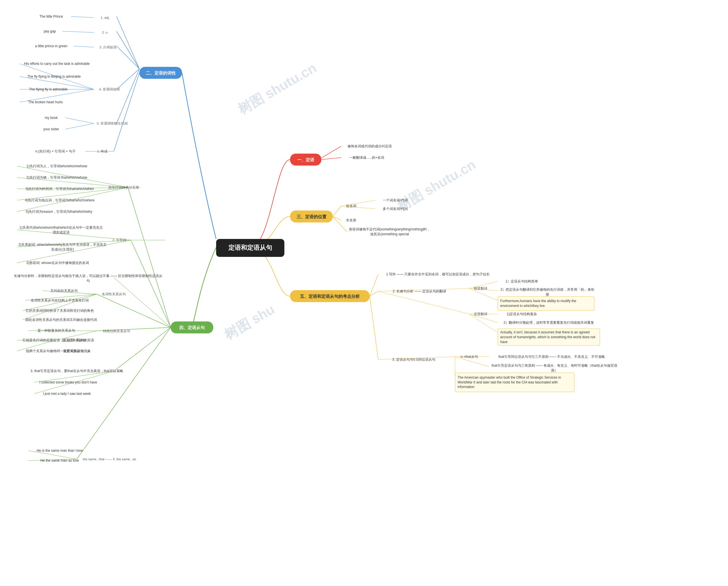 This screenshot has width=728, height=586. Describe the element at coordinates (522, 281) in the screenshot. I see `node-n5_2_fwd1: 1）定语从句结构简单` at that location.